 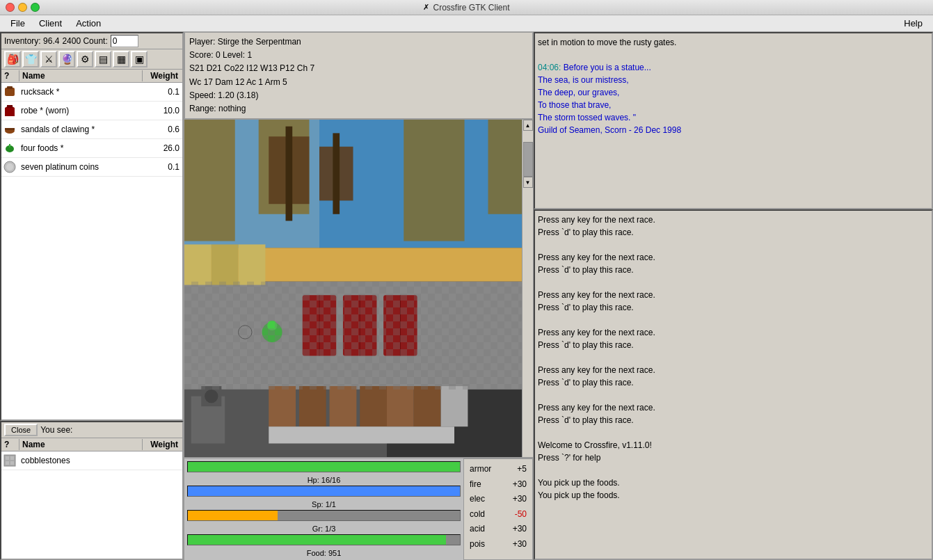 What do you see at coordinates (498, 485) in the screenshot?
I see `resist-row: fire+30` at bounding box center [498, 485].